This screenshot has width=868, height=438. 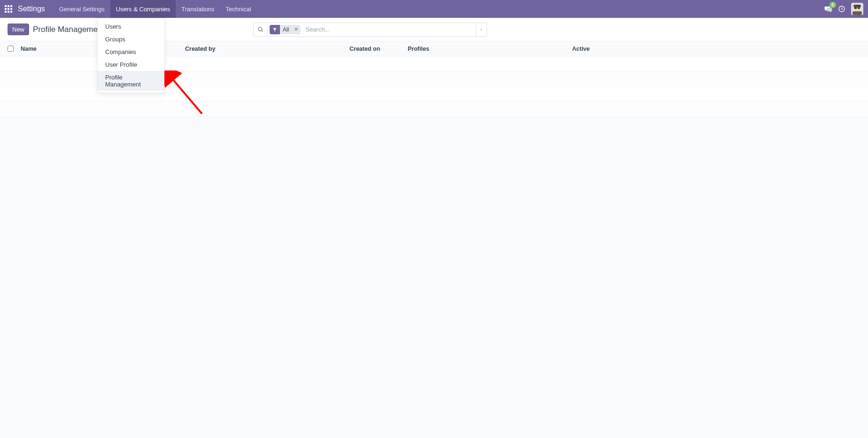 What do you see at coordinates (833, 5) in the screenshot?
I see `notification-count: 6` at bounding box center [833, 5].